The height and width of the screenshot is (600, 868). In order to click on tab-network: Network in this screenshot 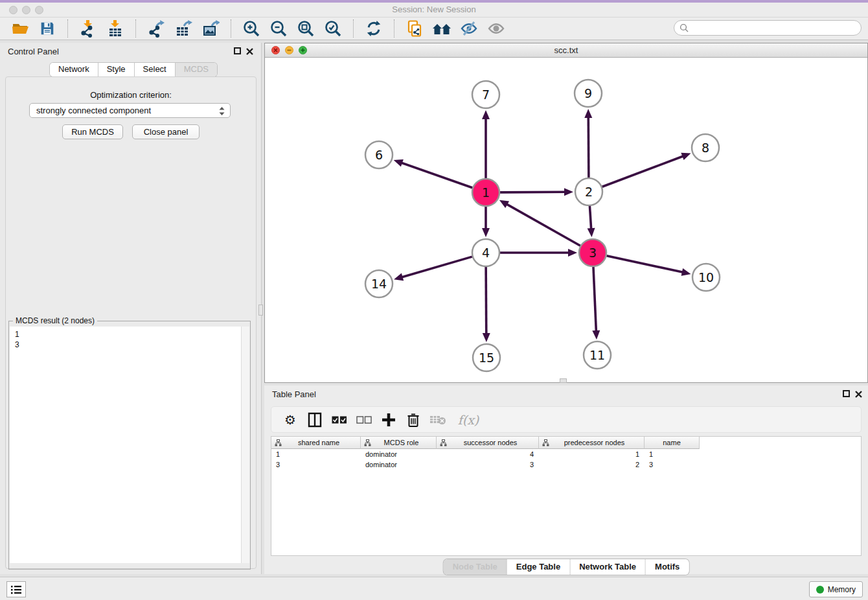, I will do `click(74, 70)`.